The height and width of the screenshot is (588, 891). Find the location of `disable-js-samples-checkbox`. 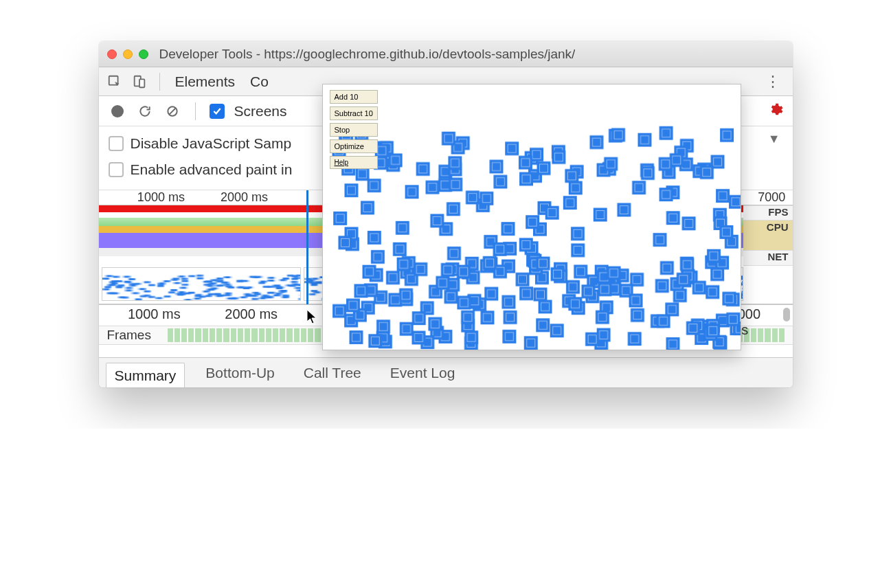

disable-js-samples-checkbox is located at coordinates (116, 144).